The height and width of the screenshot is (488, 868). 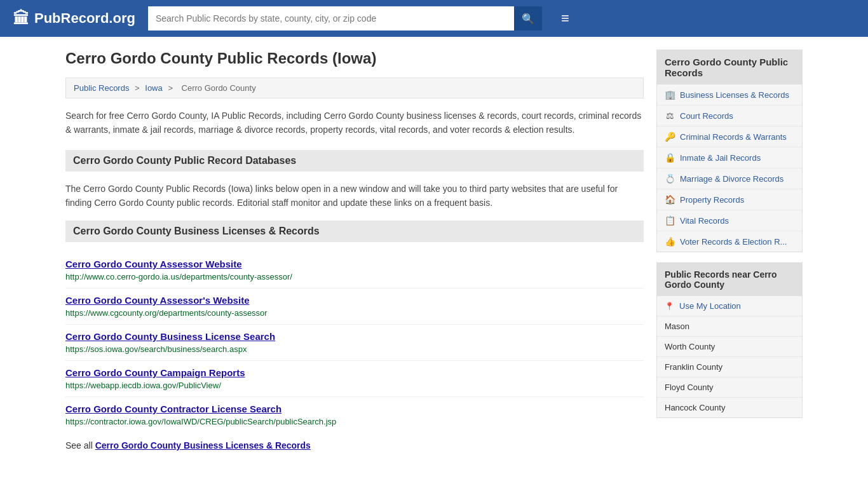 What do you see at coordinates (733, 137) in the screenshot?
I see `sidebar-item-label: Criminal Records & Warrants` at bounding box center [733, 137].